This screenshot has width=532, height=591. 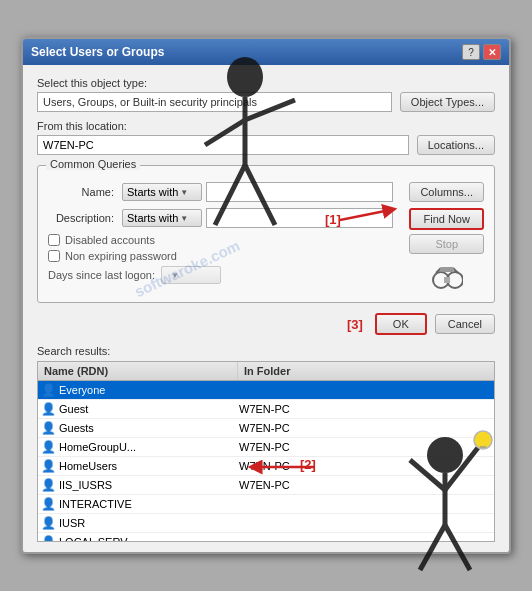 What do you see at coordinates (266, 52) in the screenshot?
I see `title-bar: Select Users or Groups ? ✕` at bounding box center [266, 52].